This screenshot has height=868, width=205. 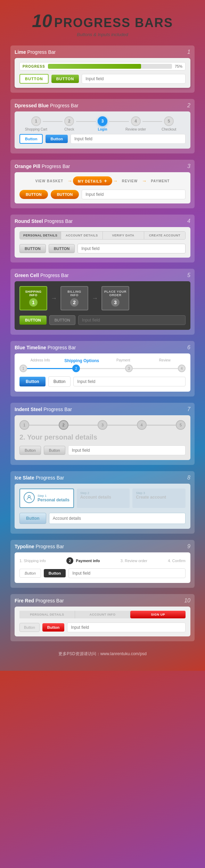 I want to click on steel-tab-3: VERIFY DATA, so click(x=124, y=235).